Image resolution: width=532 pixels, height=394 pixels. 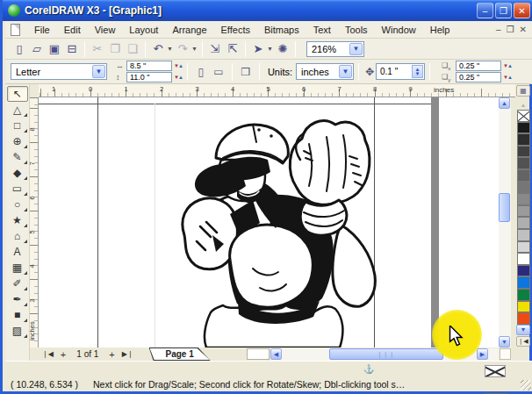 I want to click on duplicate-y-field: 0.25 ", so click(x=478, y=77).